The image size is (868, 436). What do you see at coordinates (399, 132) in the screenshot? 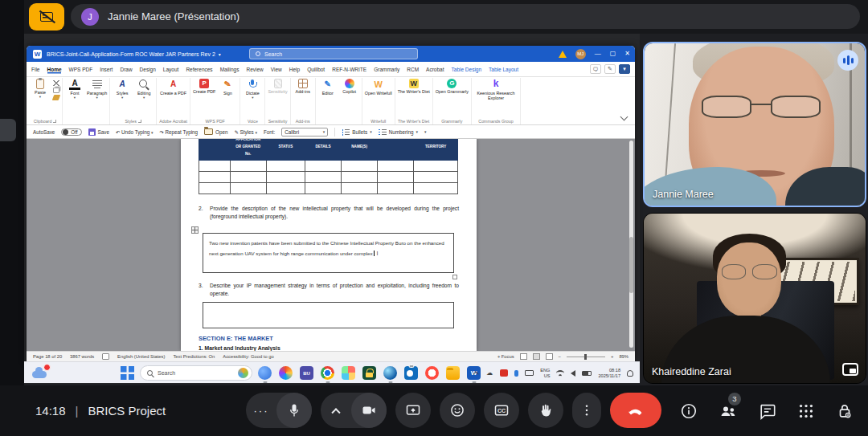
I see `numbering-button: Numbering▾` at bounding box center [399, 132].